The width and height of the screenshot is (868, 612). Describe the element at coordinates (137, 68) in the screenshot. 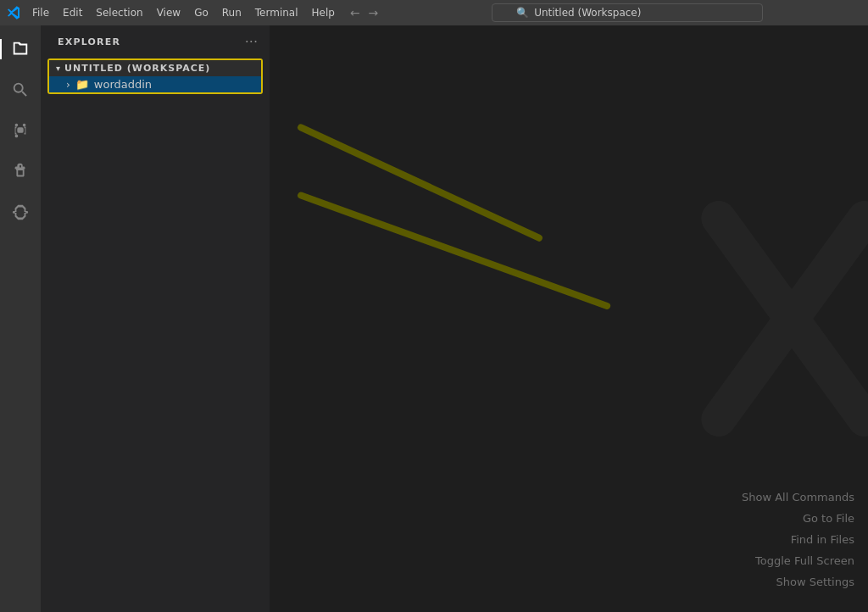

I see `workspace-label: UNTITLED (WORKSPACE)` at that location.